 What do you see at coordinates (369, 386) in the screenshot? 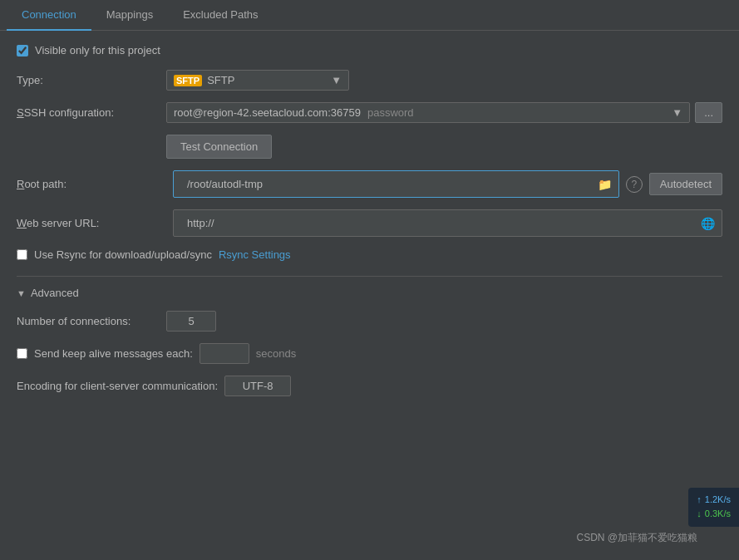
I see `encoding-row: Encoding for client-server communication…` at bounding box center [369, 386].